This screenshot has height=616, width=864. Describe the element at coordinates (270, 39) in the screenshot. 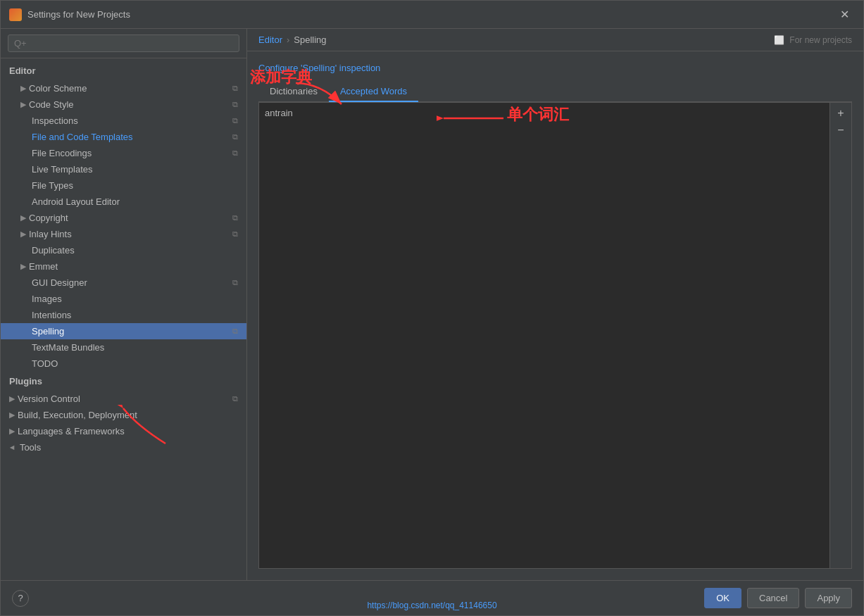

I see `breadcrumb-parent: Editor` at that location.